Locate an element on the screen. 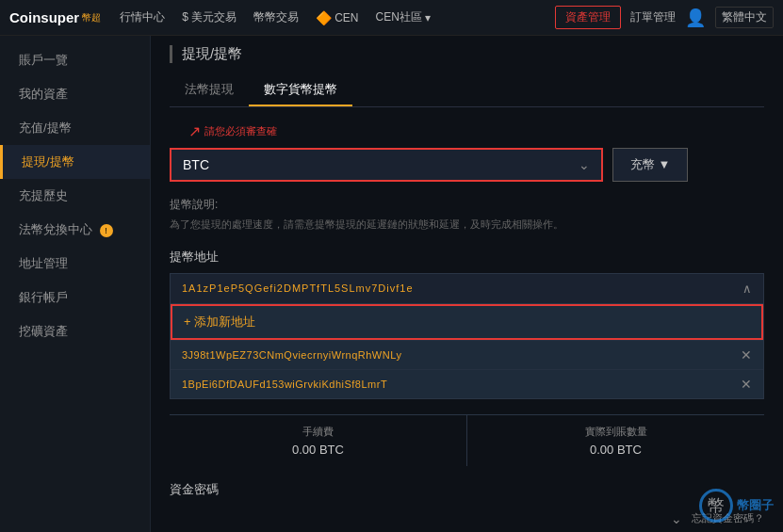 Image resolution: width=783 pixels, height=532 pixels. withdraw-button: 充幣 ▼ is located at coordinates (650, 165).